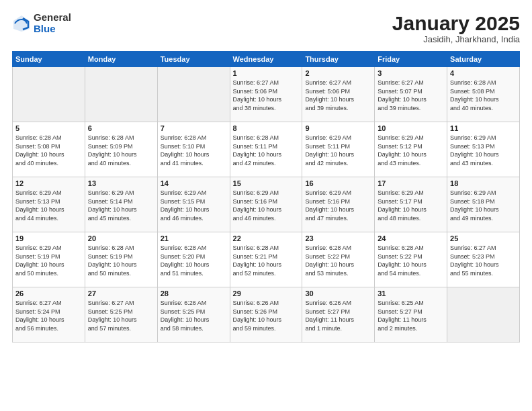 The height and width of the screenshot is (411, 532). What do you see at coordinates (266, 128) in the screenshot?
I see `day-number: 8` at bounding box center [266, 128].